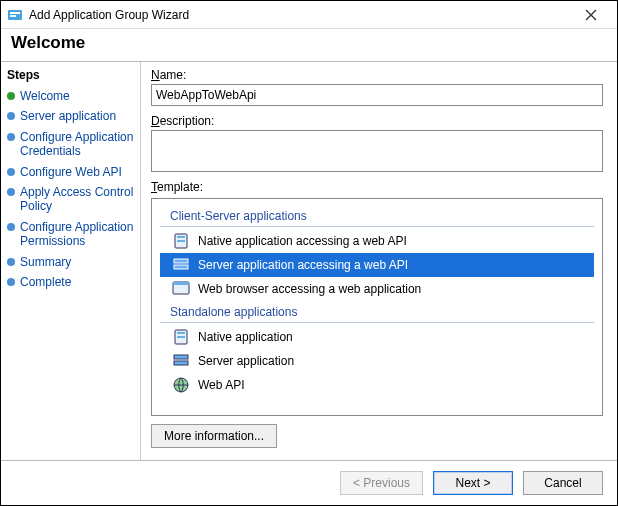  I want to click on web-api-icon, so click(181, 385).